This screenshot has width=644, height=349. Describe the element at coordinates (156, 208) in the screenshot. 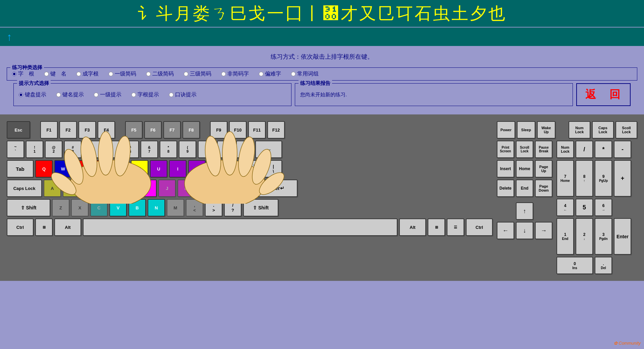

I see `key-n: N` at that location.